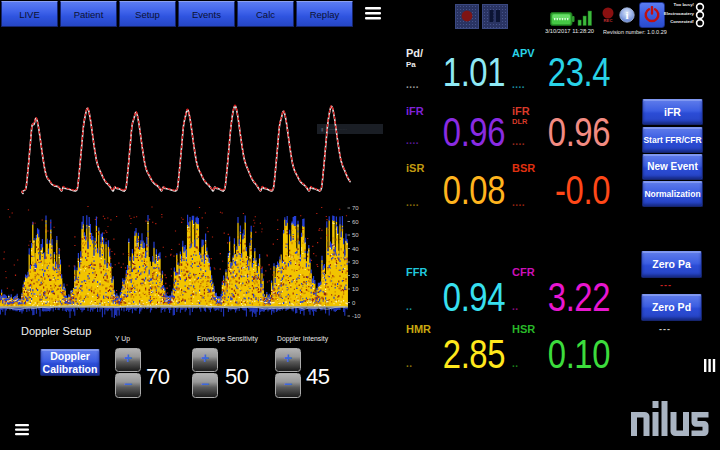 Image resolution: width=720 pixels, height=450 pixels. I want to click on svg-text: 50, so click(356, 235).